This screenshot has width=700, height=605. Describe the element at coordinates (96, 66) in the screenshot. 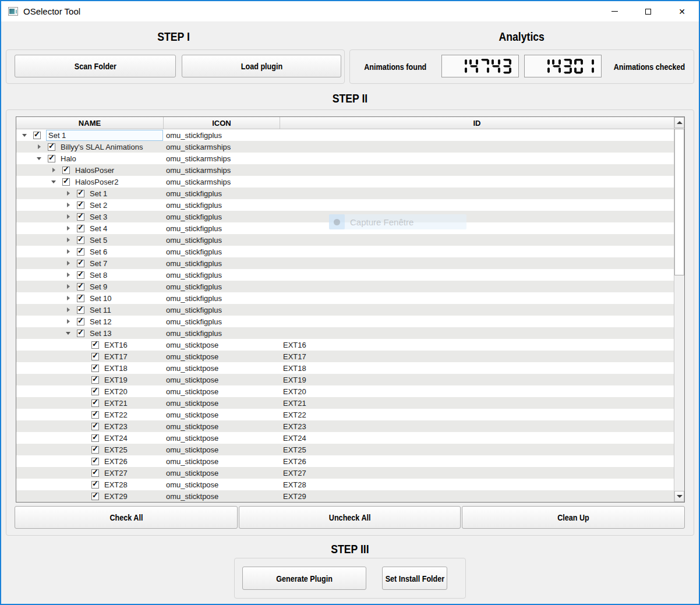

I see `scan-folder-button: Scan Folder` at that location.